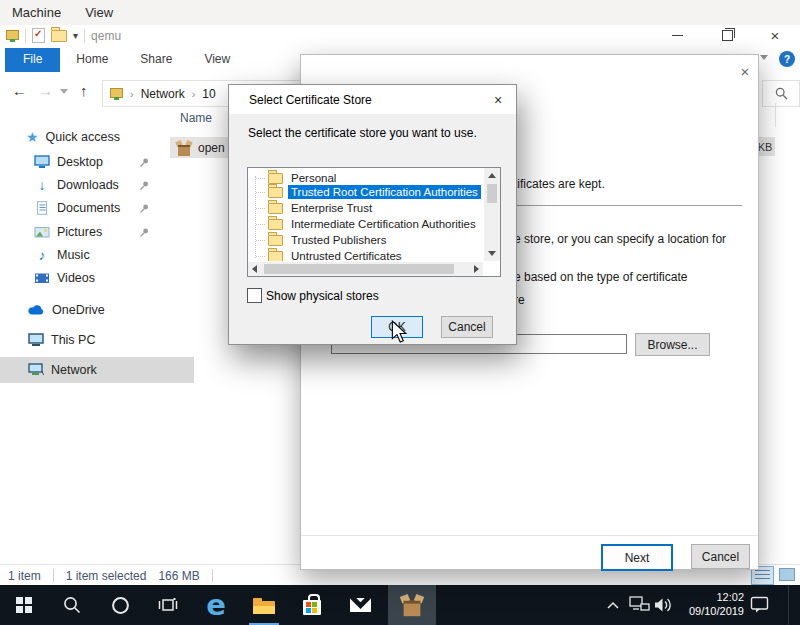 The height and width of the screenshot is (625, 800). Describe the element at coordinates (412, 605) in the screenshot. I see `certificate-installer-app-button` at that location.